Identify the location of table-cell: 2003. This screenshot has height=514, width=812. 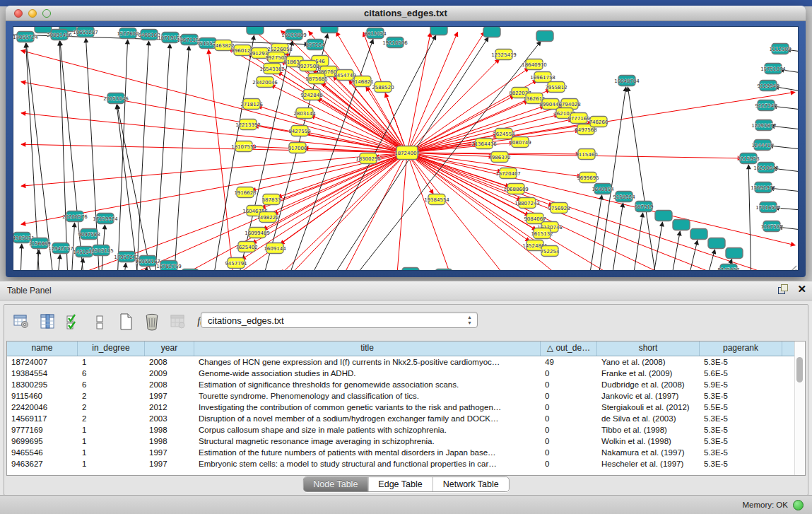
(170, 419).